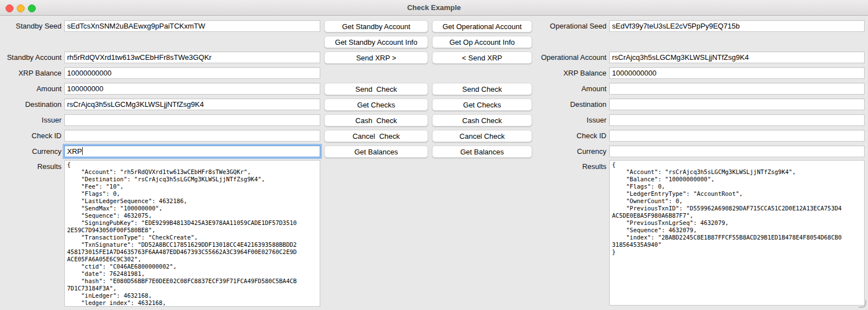 The width and height of the screenshot is (868, 310). What do you see at coordinates (862, 304) in the screenshot?
I see `window-resize-grip` at bounding box center [862, 304].